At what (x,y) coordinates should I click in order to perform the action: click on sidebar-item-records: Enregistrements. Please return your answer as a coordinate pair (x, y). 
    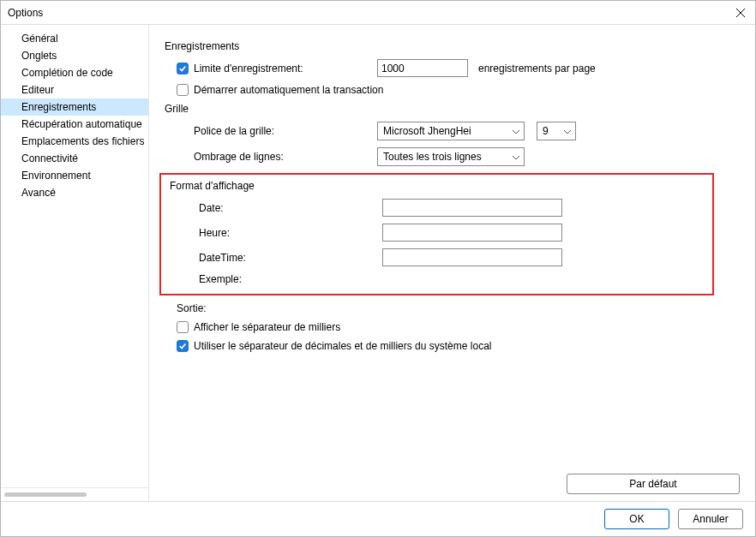
    Looking at the image, I should click on (75, 107).